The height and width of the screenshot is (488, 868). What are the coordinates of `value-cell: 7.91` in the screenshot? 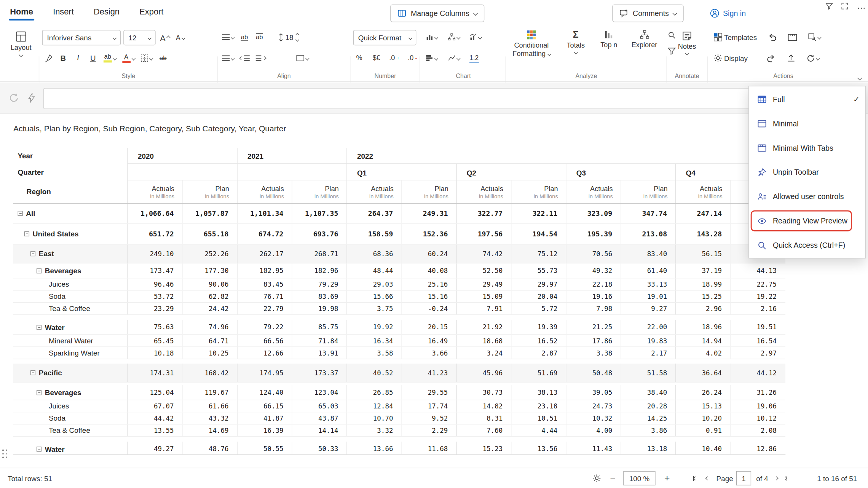 It's located at (483, 308).